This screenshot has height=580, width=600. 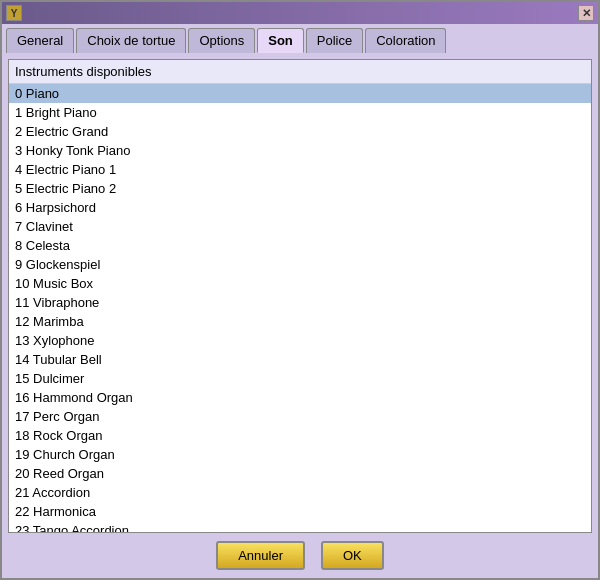 What do you see at coordinates (300, 474) in the screenshot?
I see `list-item: 20 Reed Organ` at bounding box center [300, 474].